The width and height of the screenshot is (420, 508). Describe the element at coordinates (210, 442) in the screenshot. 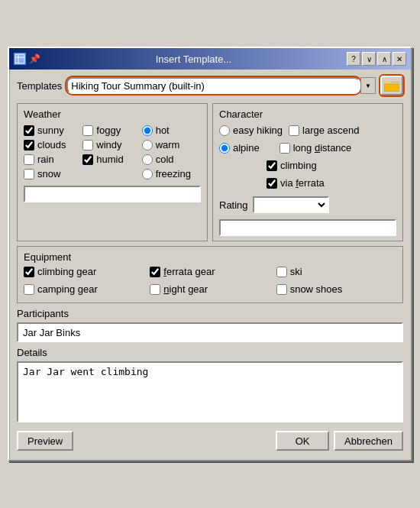

I see `bottom-buttons: Preview OK Abbrechen` at that location.